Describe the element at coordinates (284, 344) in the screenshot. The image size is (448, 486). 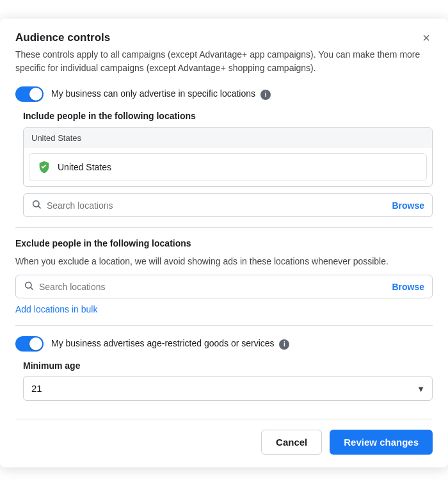
I see `age-restricted-info-icon: i` at that location.